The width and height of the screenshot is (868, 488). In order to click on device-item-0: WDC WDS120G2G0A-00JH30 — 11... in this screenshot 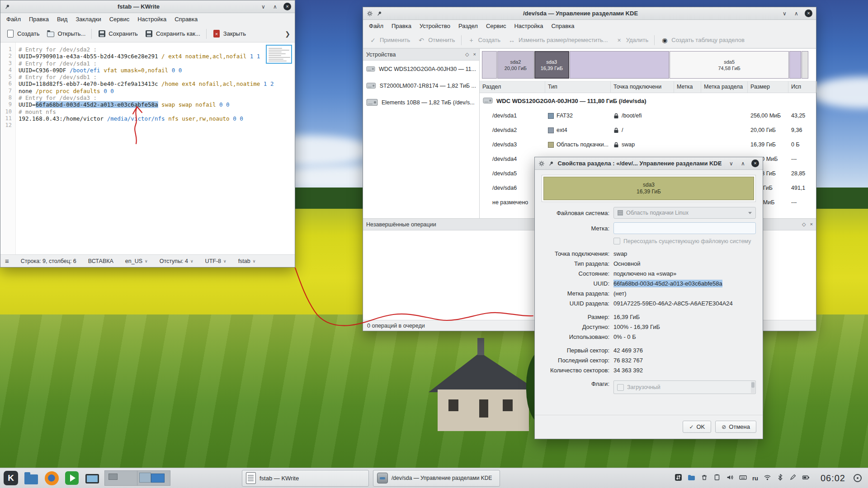, I will do `click(421, 69)`.